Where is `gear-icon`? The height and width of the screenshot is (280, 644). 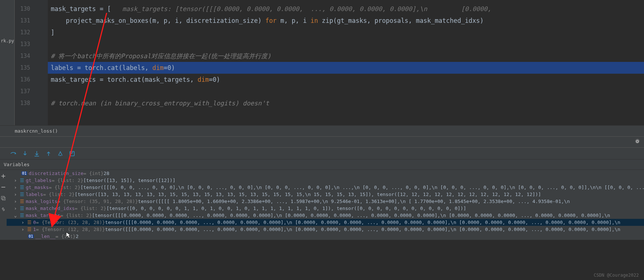 gear-icon is located at coordinates (637, 142).